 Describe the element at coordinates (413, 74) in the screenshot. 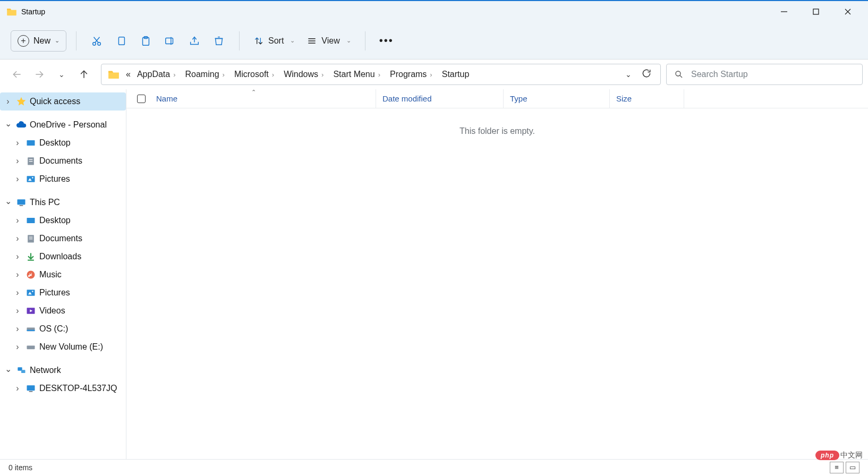

I see `breadcrumb-item: Programs›` at that location.